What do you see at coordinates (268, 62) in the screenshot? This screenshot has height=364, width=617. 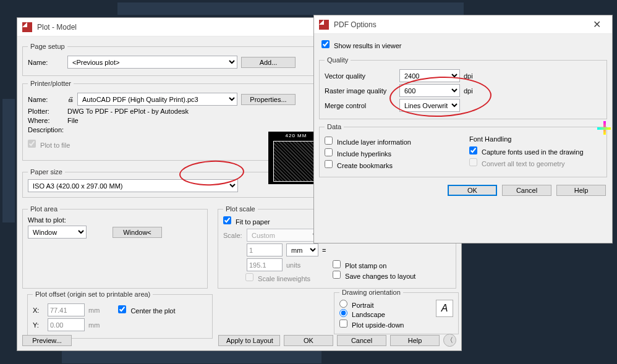 I see `add-button: Add...` at bounding box center [268, 62].